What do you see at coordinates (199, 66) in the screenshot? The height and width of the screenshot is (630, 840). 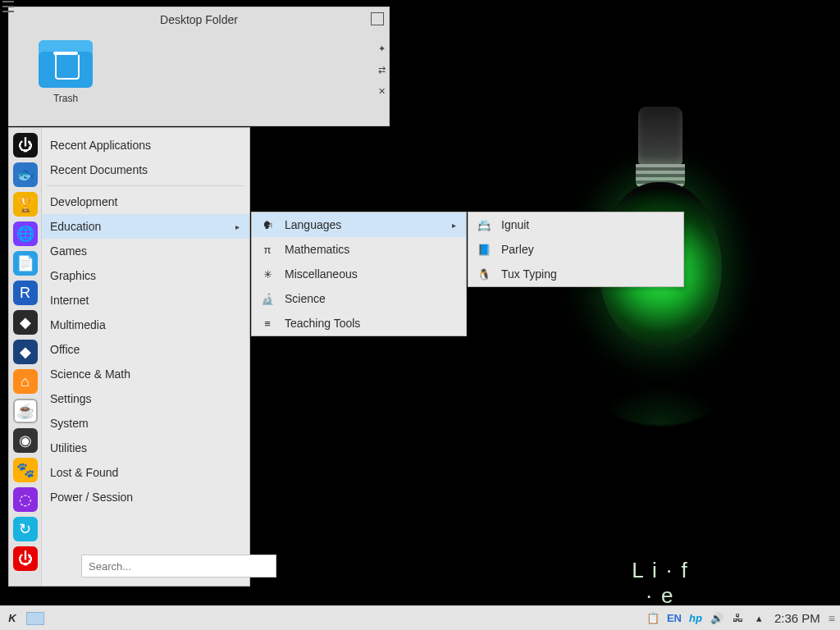 I see `desktop-folder-widget: Desktop Folder ✦ ⇄ ✕ Trash` at bounding box center [199, 66].